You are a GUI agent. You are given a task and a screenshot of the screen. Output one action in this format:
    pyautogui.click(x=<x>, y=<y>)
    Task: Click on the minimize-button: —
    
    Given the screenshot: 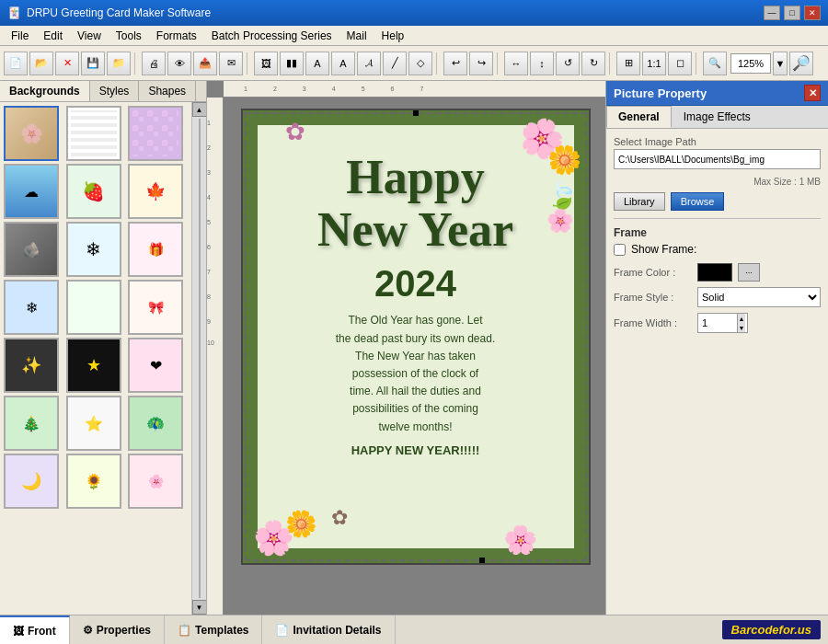 What is the action you would take?
    pyautogui.click(x=772, y=13)
    